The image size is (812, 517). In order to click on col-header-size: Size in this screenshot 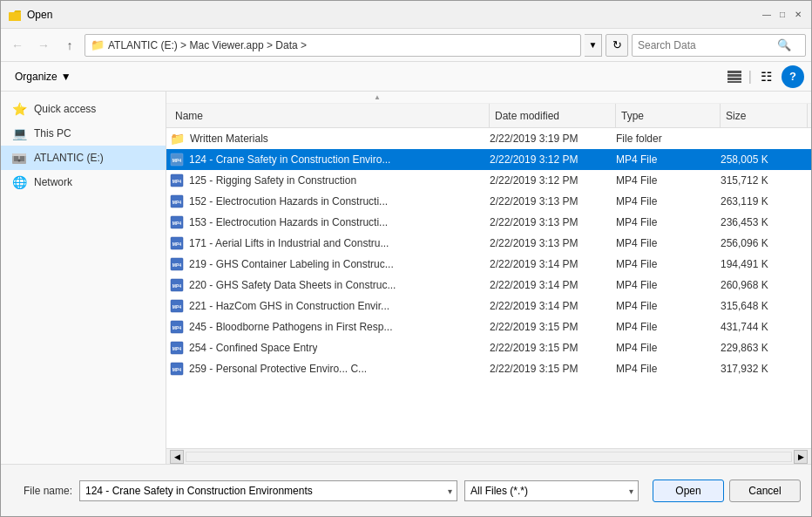, I will do `click(764, 116)`.